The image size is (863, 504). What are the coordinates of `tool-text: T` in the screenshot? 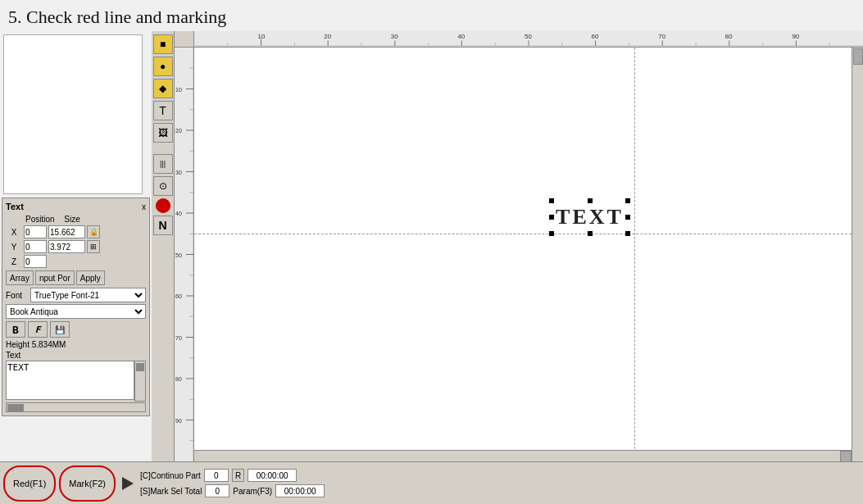 It's located at (163, 111).